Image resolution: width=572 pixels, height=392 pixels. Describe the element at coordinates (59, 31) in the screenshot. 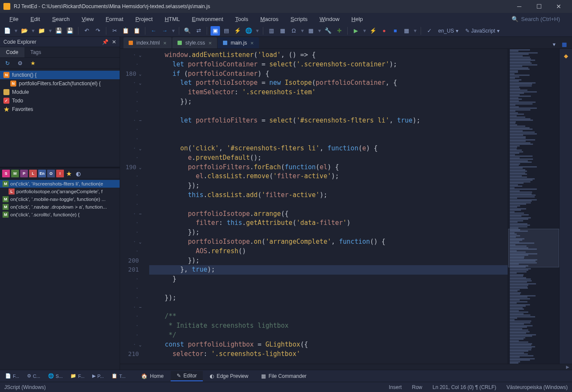

I see `save-button: 💾` at that location.